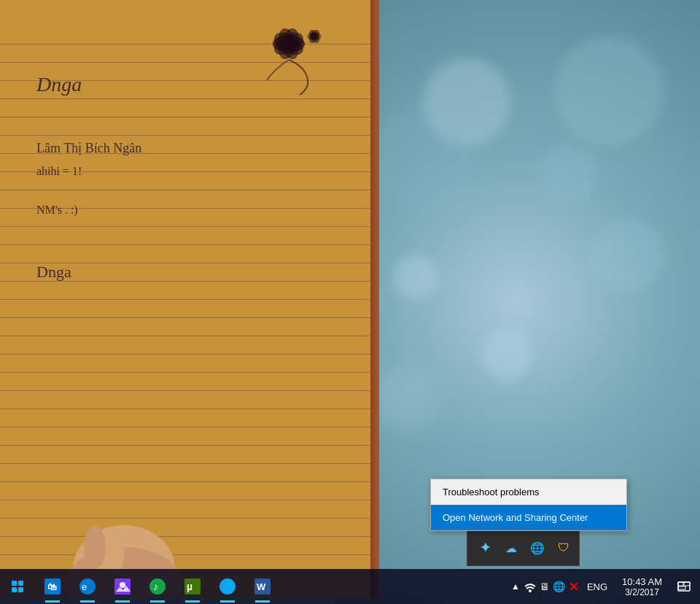 Image resolution: width=700 pixels, height=604 pixels. Describe the element at coordinates (350, 586) in the screenshot. I see `taskbar: 🛍 e ♪` at that location.